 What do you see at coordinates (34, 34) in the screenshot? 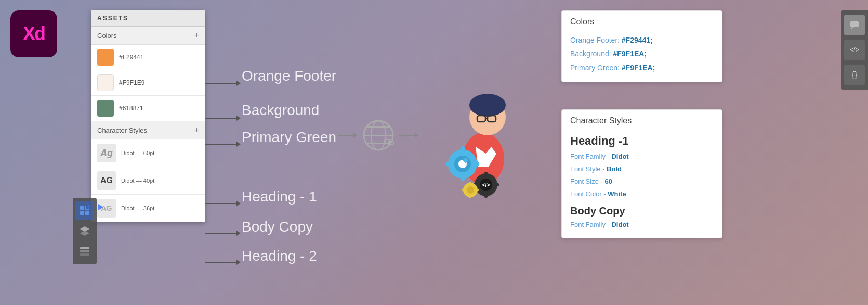
I see `xd-logo: Xd` at bounding box center [34, 34].